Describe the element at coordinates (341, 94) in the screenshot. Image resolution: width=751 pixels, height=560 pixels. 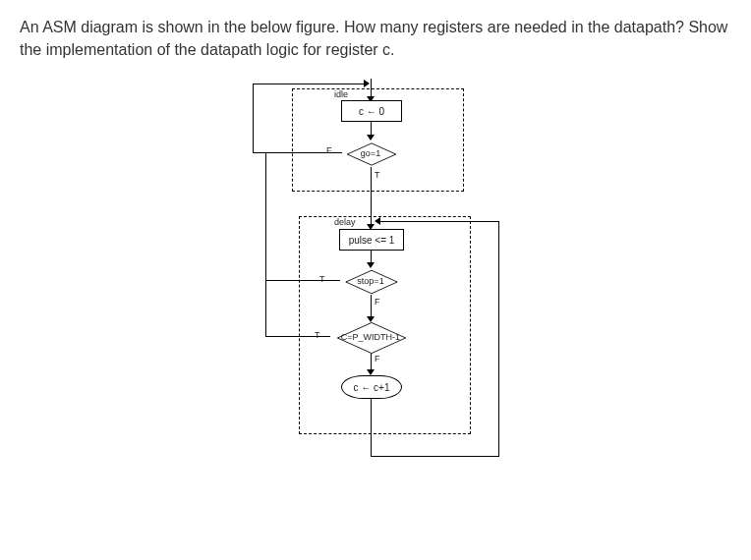
I see `state-idle-label: idle` at that location.